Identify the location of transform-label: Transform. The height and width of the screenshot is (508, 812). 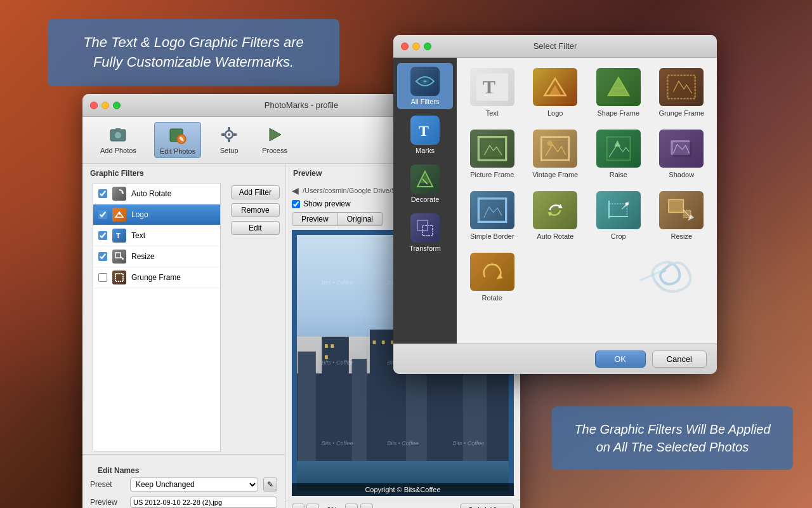
(425, 248).